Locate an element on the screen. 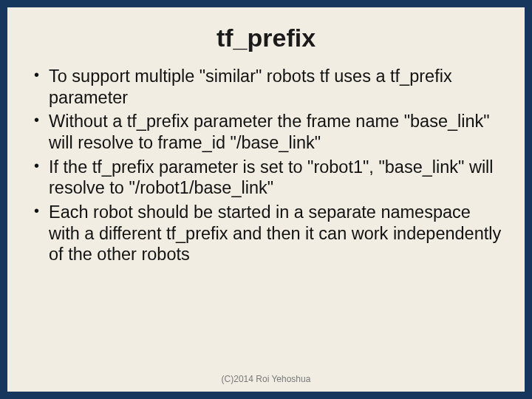 The height and width of the screenshot is (399, 532). footer-text: (C)2014 Roi Yehoshua is located at coordinates (266, 380).